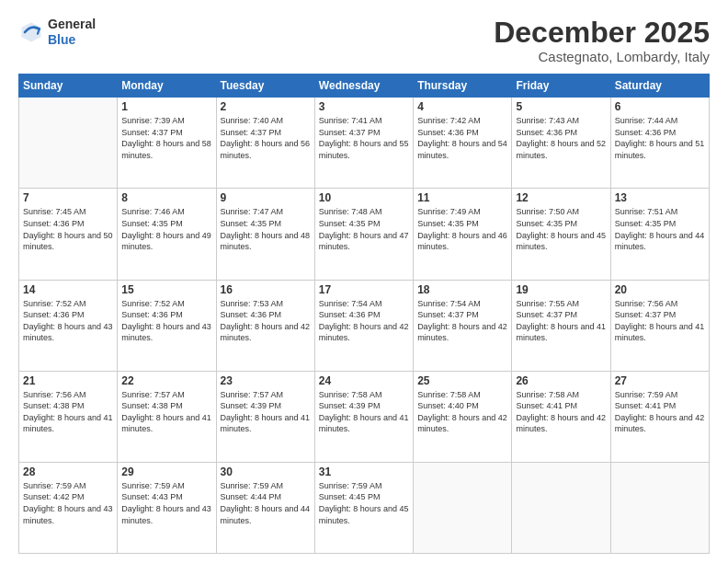 The width and height of the screenshot is (728, 563). What do you see at coordinates (364, 412) in the screenshot?
I see `cell-content: Sunrise: 7:58 AMSunset: 4:39 PMDaylight:…` at bounding box center [364, 412].